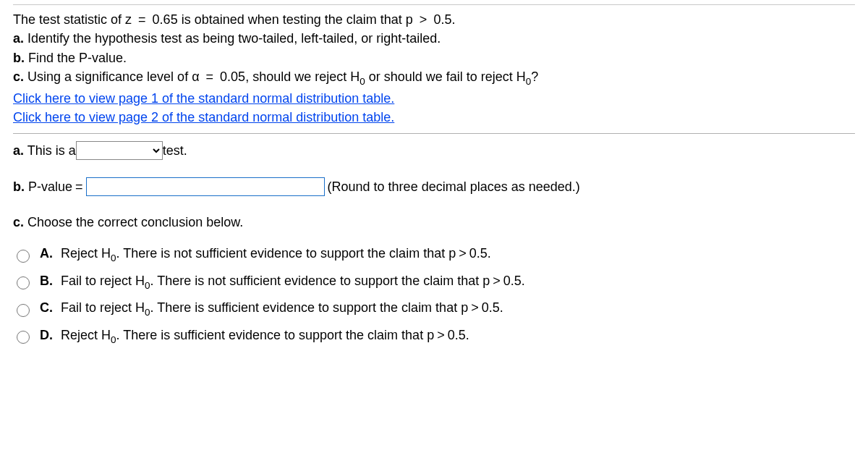 This screenshot has width=868, height=474. I want to click on p-value-input, so click(205, 187).